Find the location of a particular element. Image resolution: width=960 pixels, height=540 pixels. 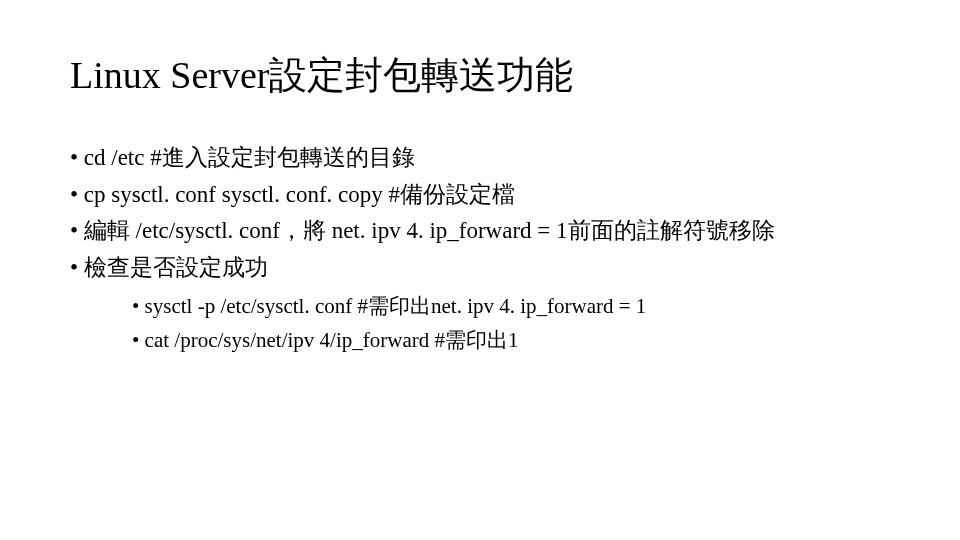

list-item: 編輯 /etc/sysctl. conf，將 net. ipv 4. ip_fo… is located at coordinates (480, 232).